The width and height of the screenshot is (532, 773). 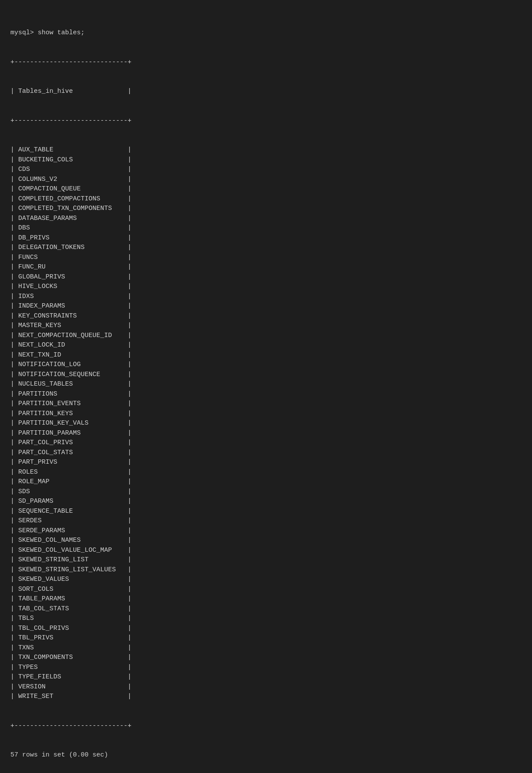 What do you see at coordinates (266, 482) in the screenshot?
I see `table-row: | ROLE_MAP |` at bounding box center [266, 482].